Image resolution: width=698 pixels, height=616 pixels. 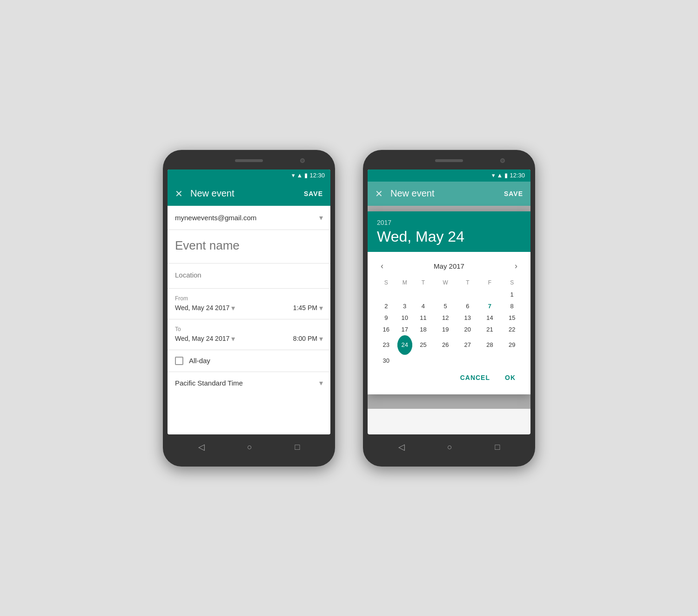 What do you see at coordinates (321, 383) in the screenshot?
I see `timezone-dropdown-icon: ▾` at bounding box center [321, 383].